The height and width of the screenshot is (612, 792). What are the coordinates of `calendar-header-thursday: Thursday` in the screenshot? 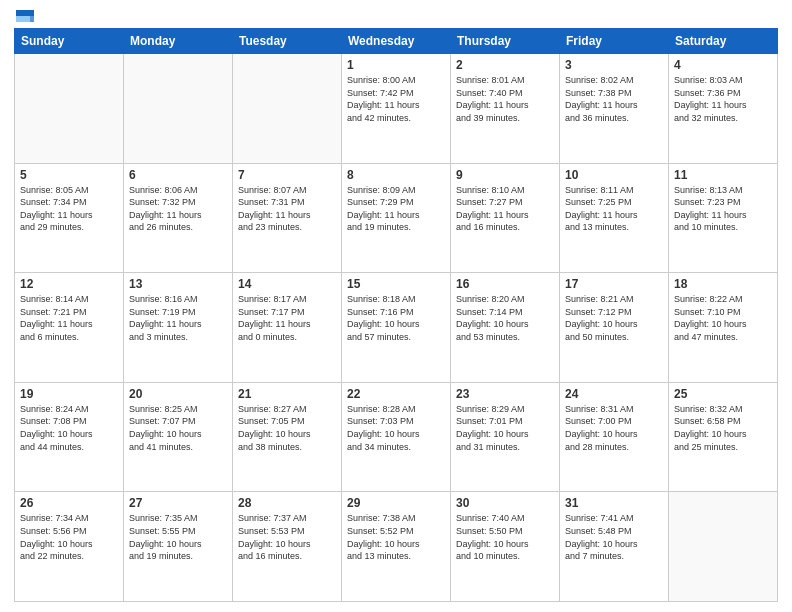 It's located at (506, 42).